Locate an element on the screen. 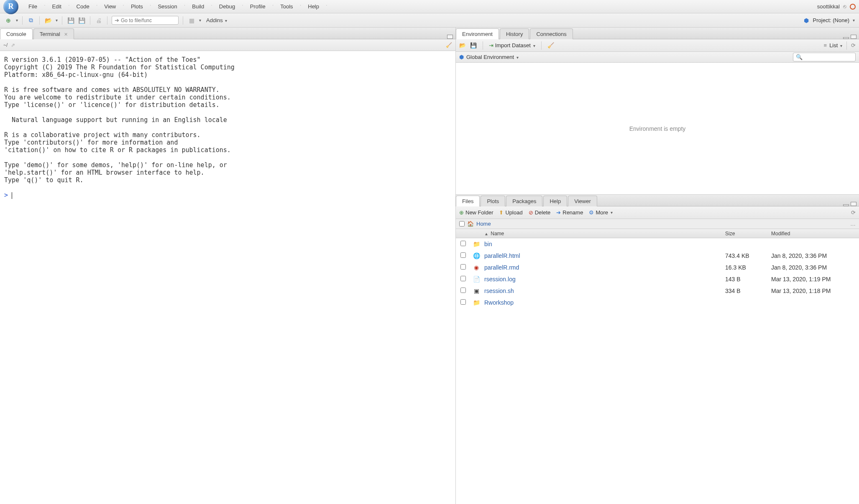 The height and width of the screenshot is (504, 859). tab-environment: Environment is located at coordinates (478, 34).